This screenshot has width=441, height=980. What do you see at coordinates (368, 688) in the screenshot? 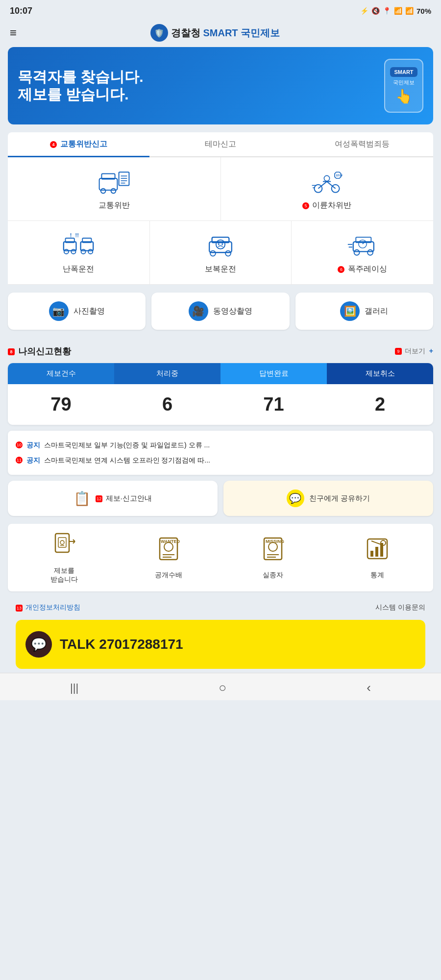
I see `nav-back-button: ‹` at bounding box center [368, 688].